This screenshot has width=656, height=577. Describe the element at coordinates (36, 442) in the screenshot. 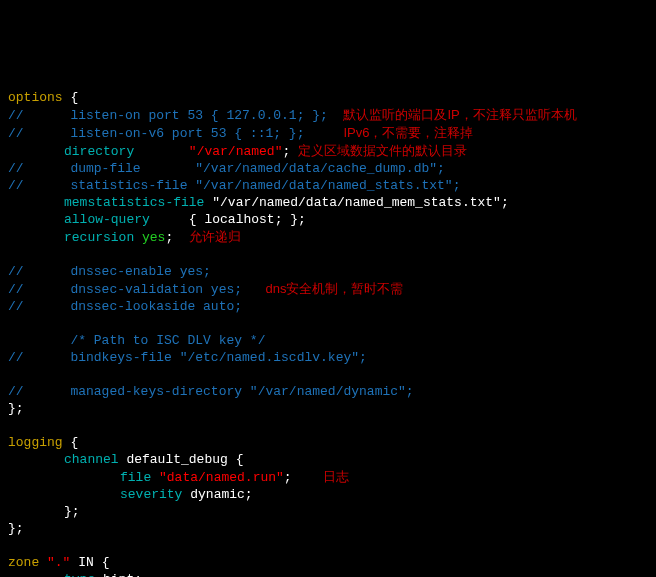

I see `keyword-logging: logging` at that location.